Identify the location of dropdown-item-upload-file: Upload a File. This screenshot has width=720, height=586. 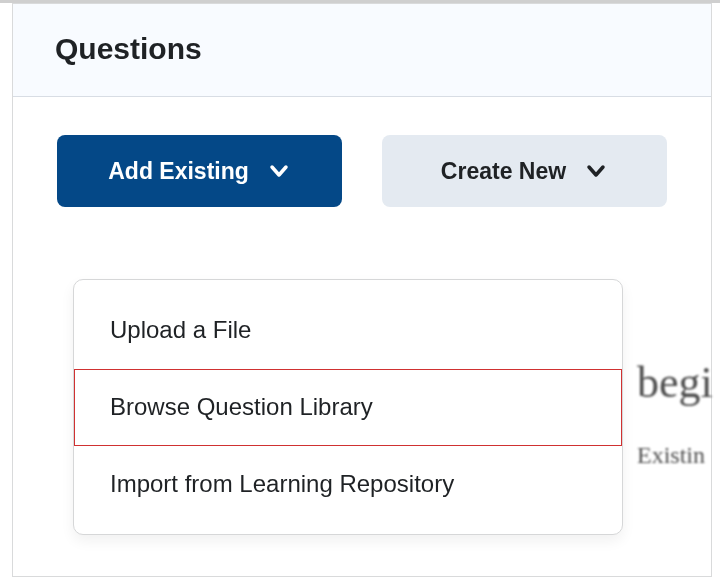
(348, 330).